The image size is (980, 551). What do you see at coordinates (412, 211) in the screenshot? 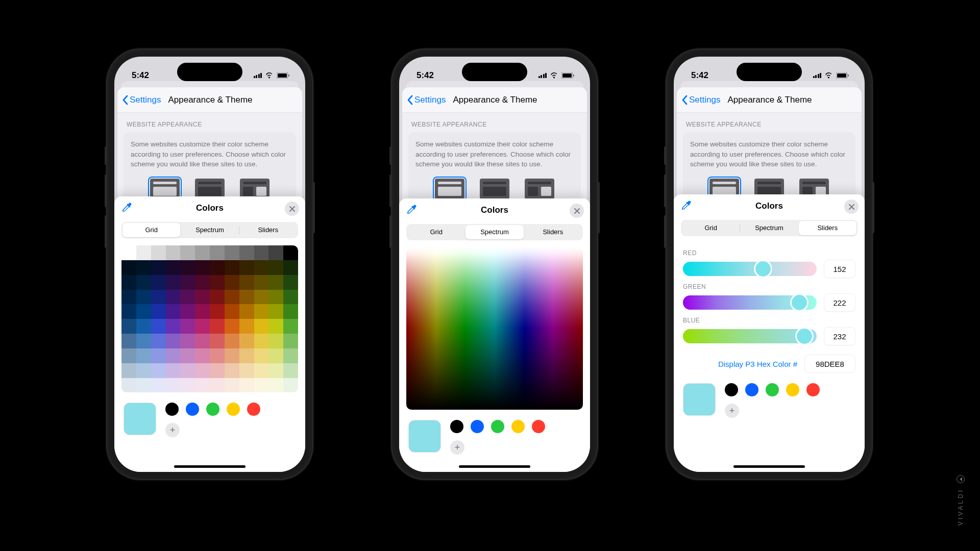
I see `eyedropper-button` at bounding box center [412, 211].